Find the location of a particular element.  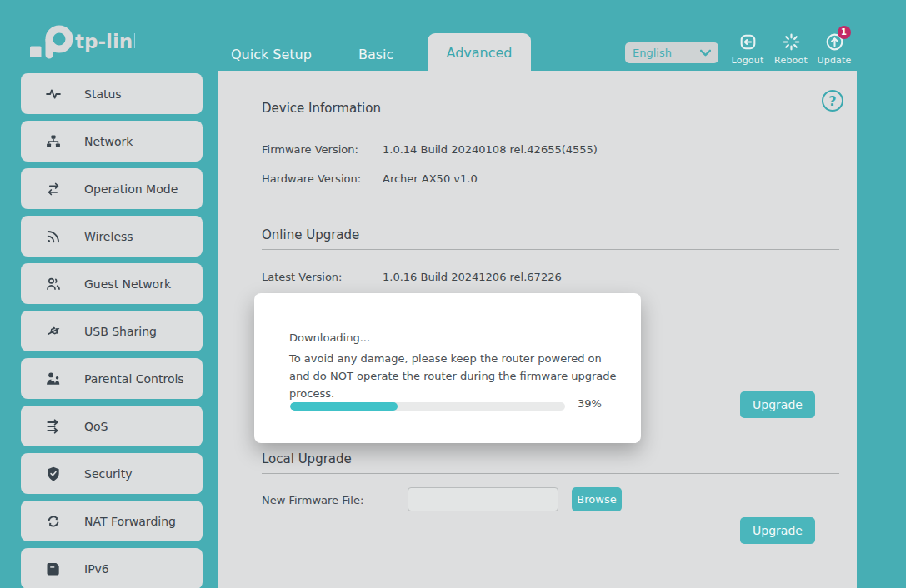

qos-icon is located at coordinates (53, 426).